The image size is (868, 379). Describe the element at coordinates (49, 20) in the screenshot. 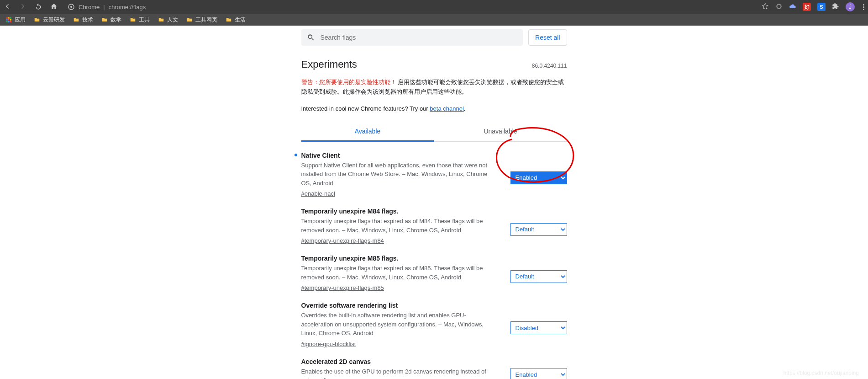

I see `bookmark-item: 云景研发` at that location.